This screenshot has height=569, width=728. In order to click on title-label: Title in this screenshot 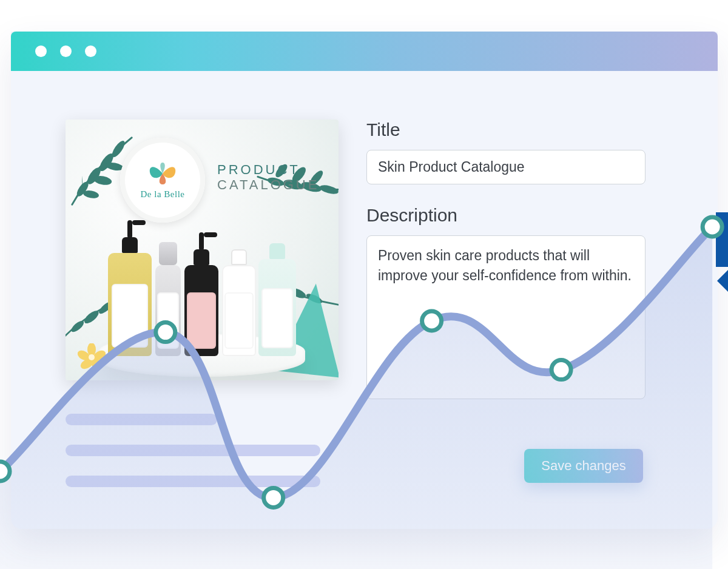, I will do `click(524, 130)`.